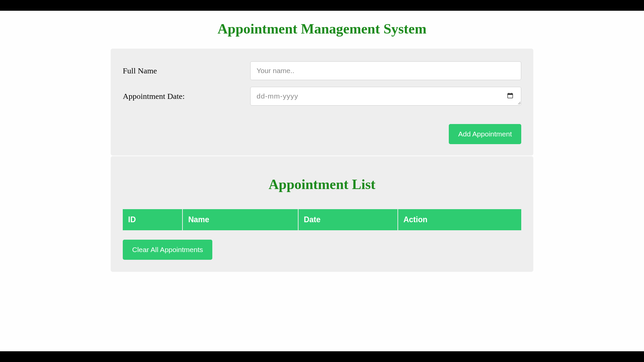 The height and width of the screenshot is (362, 644). Describe the element at coordinates (386, 71) in the screenshot. I see `full-name-input` at that location.